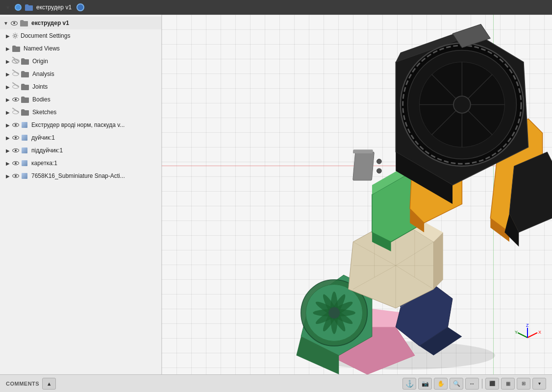 The width and height of the screenshot is (552, 392). Describe the element at coordinates (276, 383) in the screenshot. I see `bottom-bar: COMMENTS ▲ ⚓ 📷 ✋ 🔍 ↔ ⬛ ▦ ⊞ ▾` at that location.